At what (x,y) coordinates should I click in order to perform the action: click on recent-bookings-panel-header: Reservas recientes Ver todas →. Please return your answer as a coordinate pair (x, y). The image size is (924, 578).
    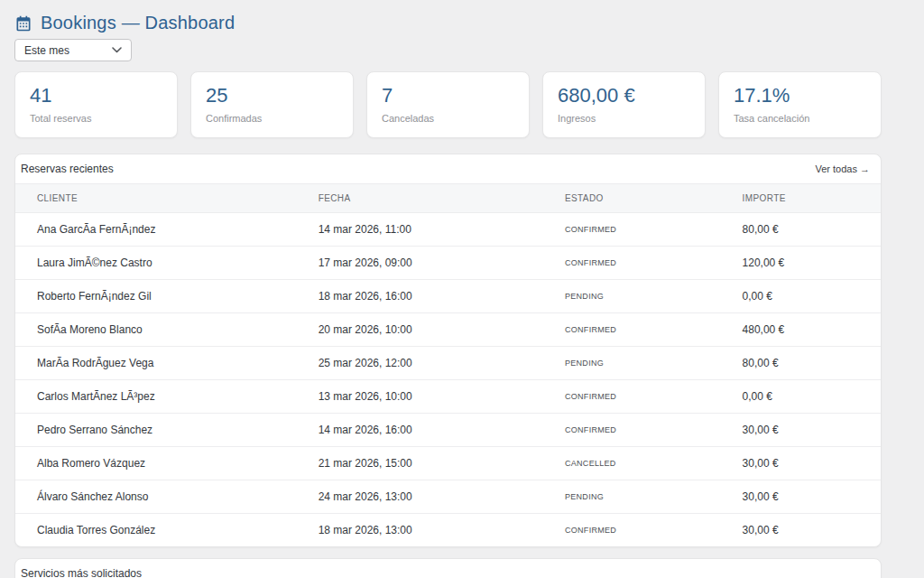
    Looking at the image, I should click on (448, 169).